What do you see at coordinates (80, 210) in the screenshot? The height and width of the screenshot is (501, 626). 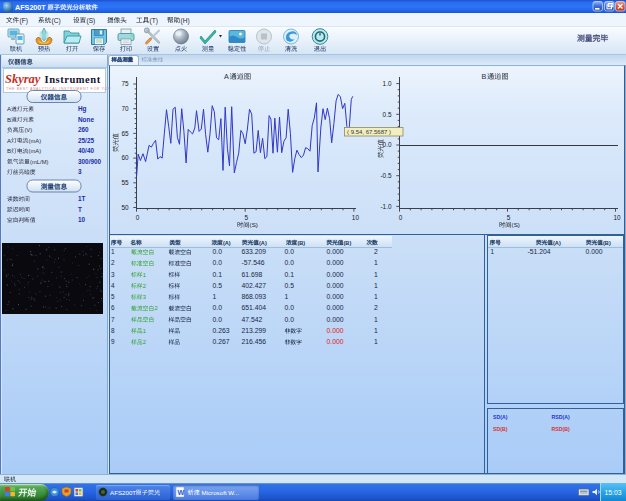 I see `svg-text: T` at bounding box center [80, 210].